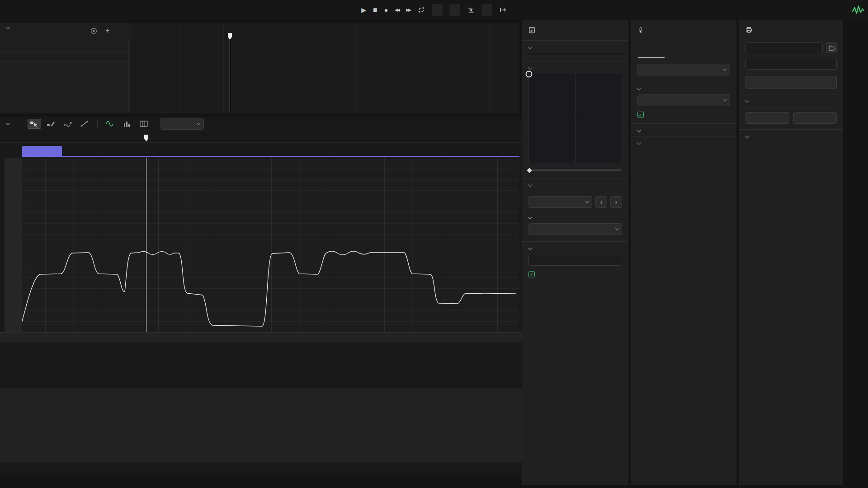 This screenshot has width=868, height=488. I want to click on transport-bar: ▶ ■ ● ◀◀ ▶▶, so click(434, 10).